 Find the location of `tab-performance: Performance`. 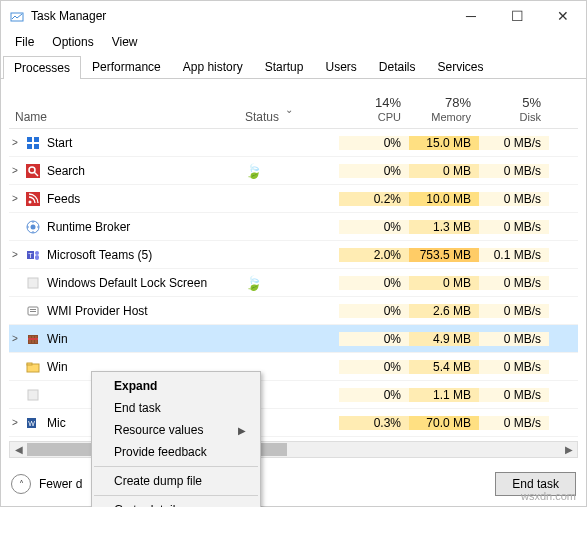

tab-performance: Performance is located at coordinates (126, 66).